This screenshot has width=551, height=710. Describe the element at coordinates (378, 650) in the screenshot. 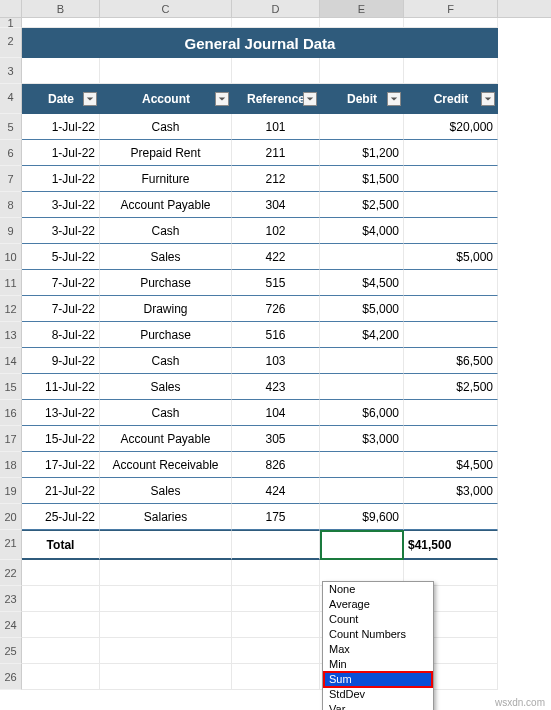

I see `menu-item-max: Max` at that location.